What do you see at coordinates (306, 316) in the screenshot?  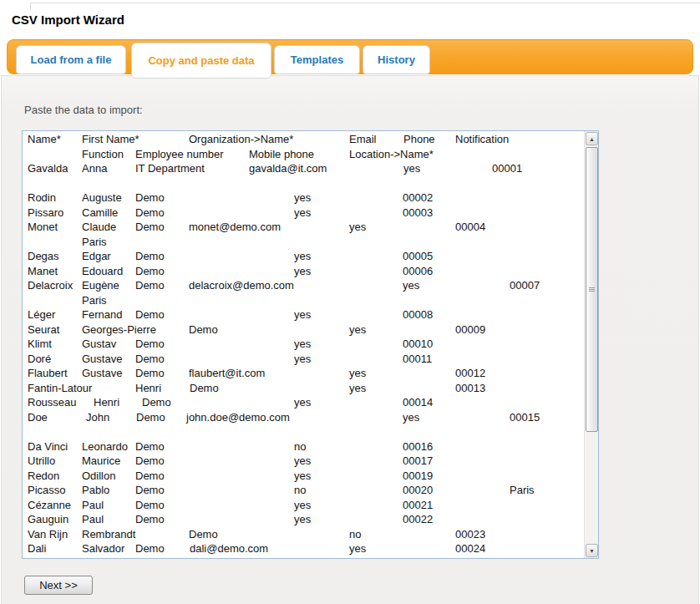 I see `paste-line: LégerFernandDemoyes00008` at bounding box center [306, 316].